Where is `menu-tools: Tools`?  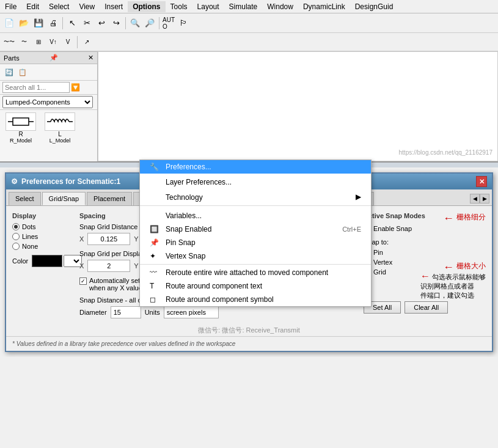 menu-tools: Tools is located at coordinates (179, 7).